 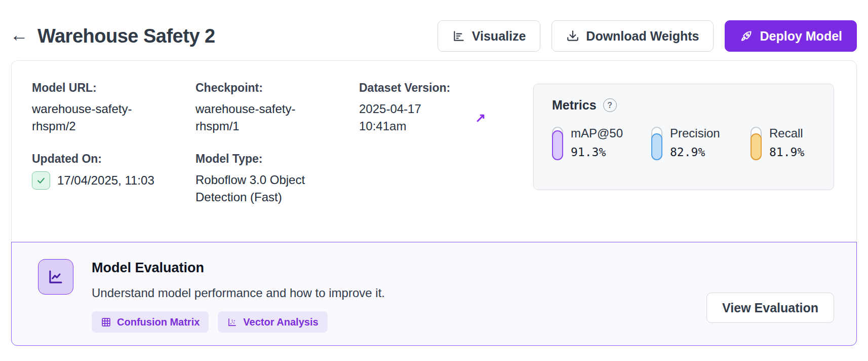 What do you see at coordinates (787, 133) in the screenshot?
I see `metric-label: Recall` at bounding box center [787, 133].